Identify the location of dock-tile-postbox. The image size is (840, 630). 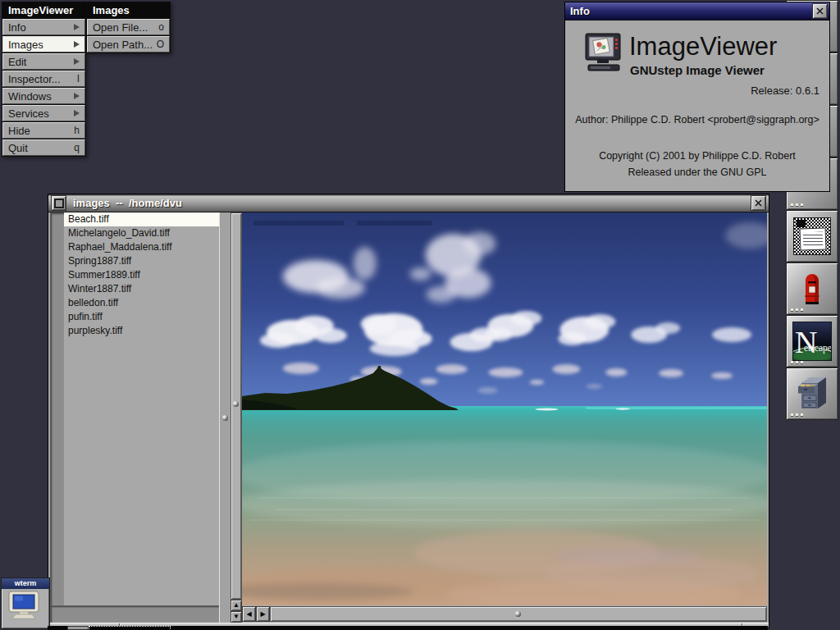
(812, 289).